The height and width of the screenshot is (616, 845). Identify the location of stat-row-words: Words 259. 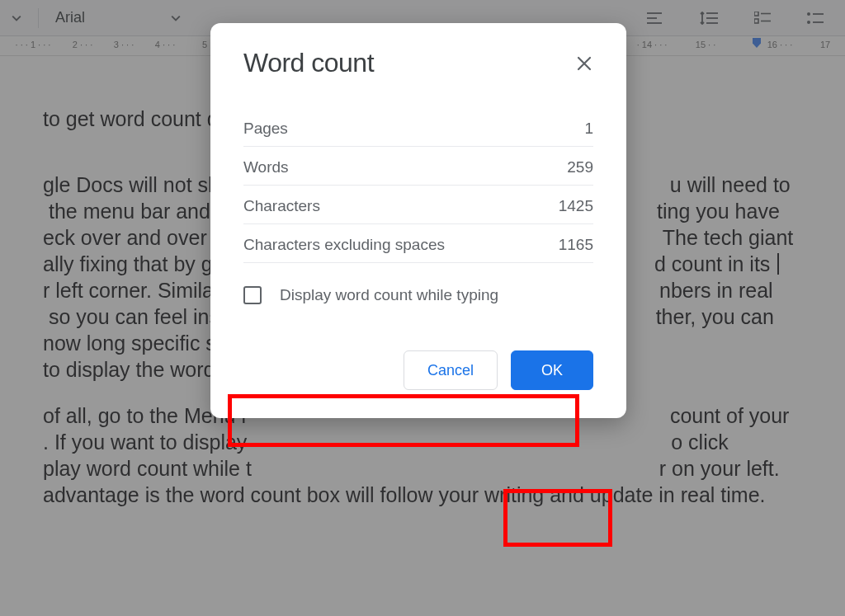
(418, 167).